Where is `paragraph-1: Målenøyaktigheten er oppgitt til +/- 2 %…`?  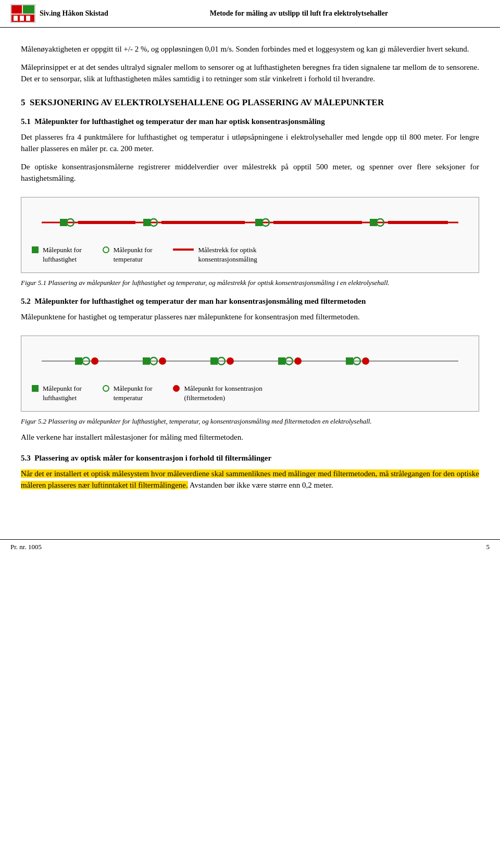 paragraph-1: Målenøyaktigheten er oppgitt til +/- 2 %… is located at coordinates (250, 49).